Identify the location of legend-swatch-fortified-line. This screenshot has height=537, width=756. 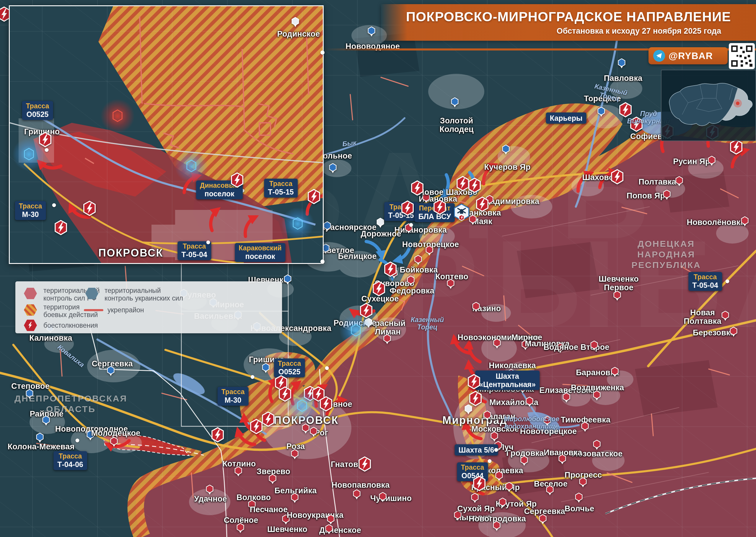
(94, 310).